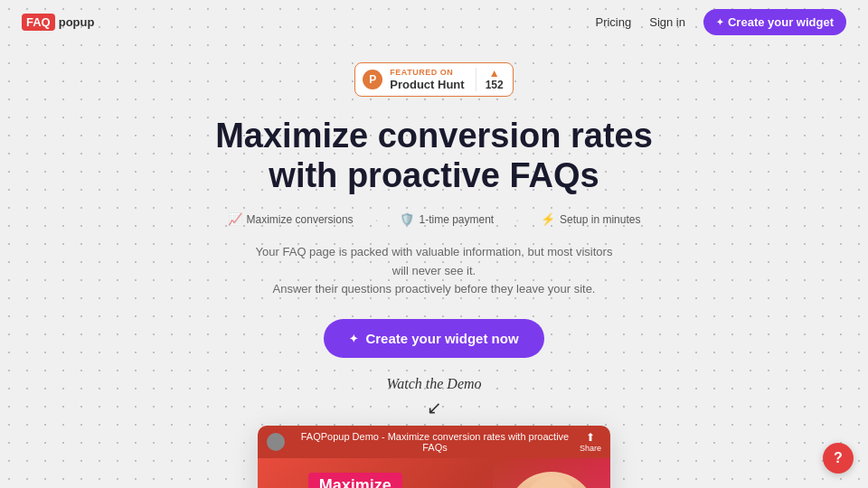  Describe the element at coordinates (495, 85) in the screenshot. I see `ph-count-number: 152` at that location.